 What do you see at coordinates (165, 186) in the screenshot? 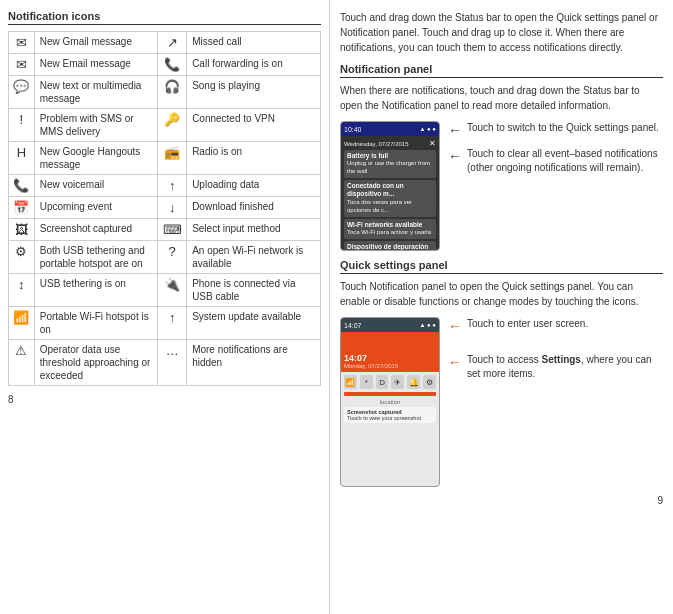
I see `notif-row-5: 📞 New voicemail ↑ Uploading data` at bounding box center [165, 186].